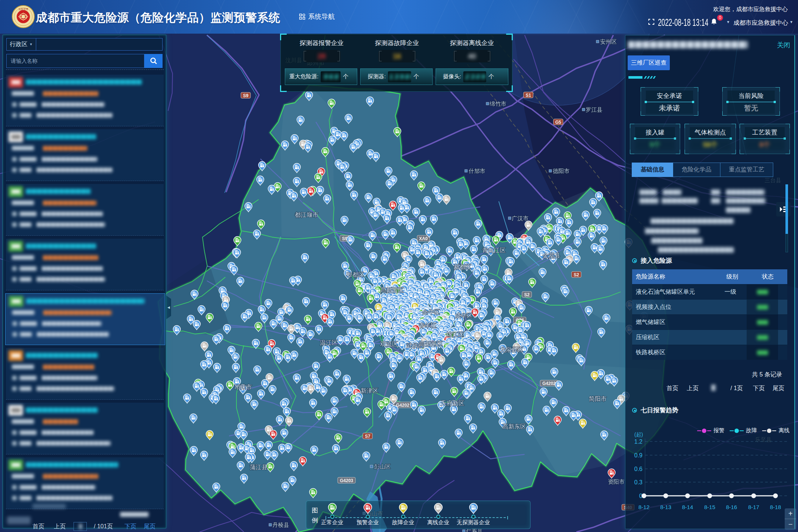  What do you see at coordinates (347, 481) in the screenshot?
I see `svg-text: G4203` at bounding box center [347, 481].